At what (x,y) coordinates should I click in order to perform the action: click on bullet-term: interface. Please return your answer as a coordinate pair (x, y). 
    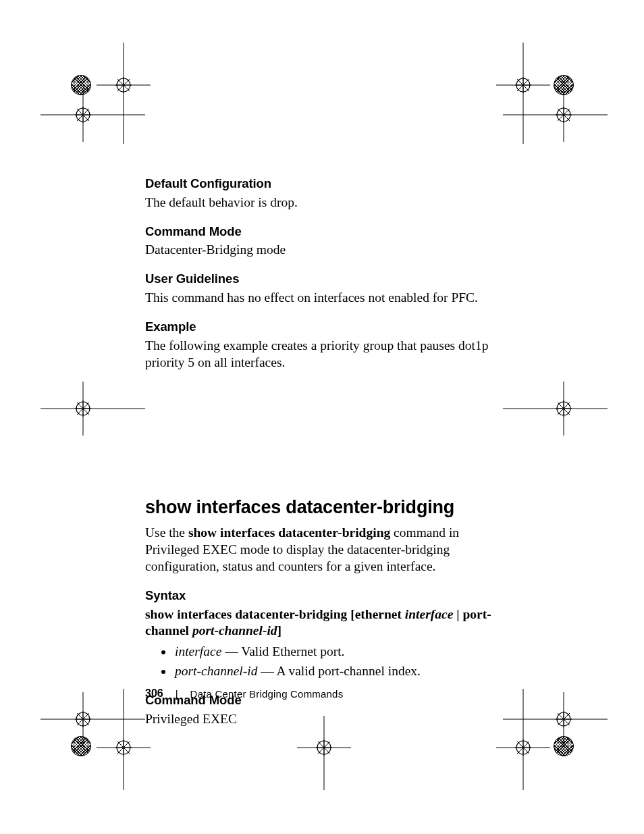
    Looking at the image, I should click on (198, 651).